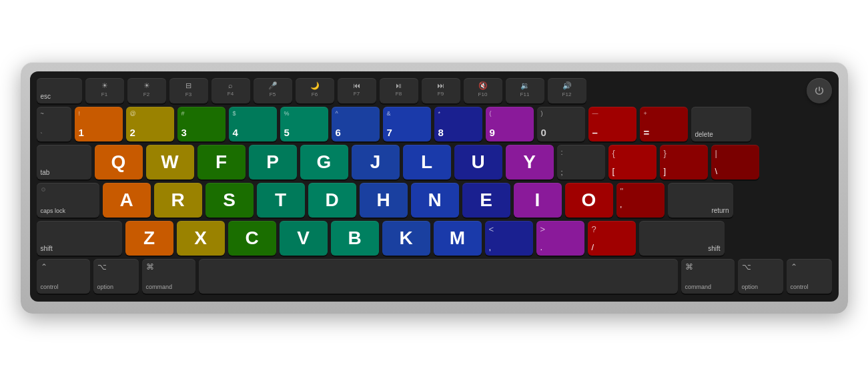  I want to click on key-u: U, so click(478, 162).